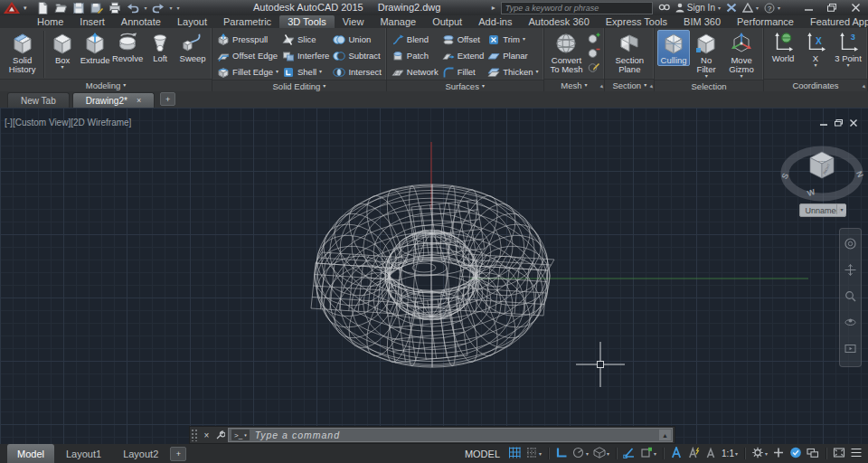 This screenshot has width=868, height=463. I want to click on isometric-drafting-button: ▾, so click(601, 454).